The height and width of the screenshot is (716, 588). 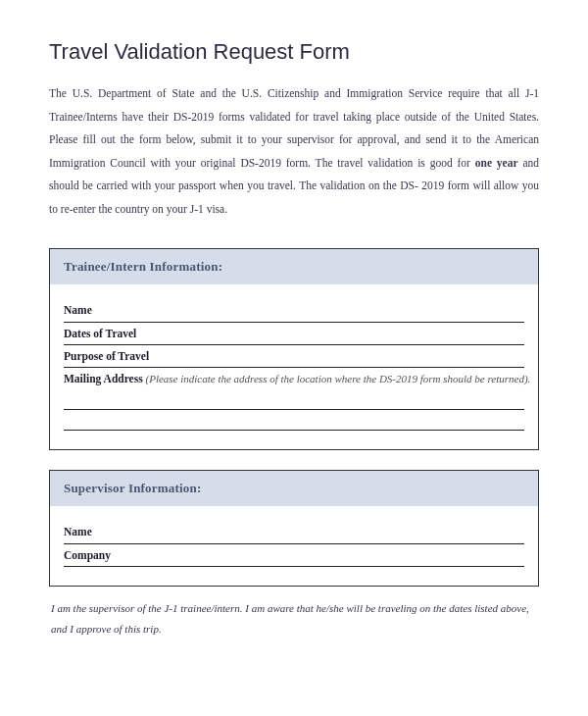 What do you see at coordinates (294, 311) in the screenshot?
I see `name-field: Name` at bounding box center [294, 311].